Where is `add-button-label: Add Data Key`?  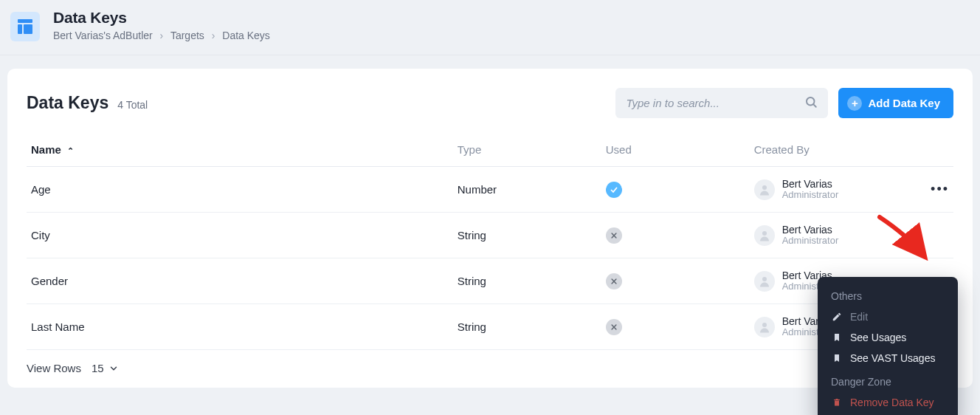 add-button-label: Add Data Key is located at coordinates (904, 103).